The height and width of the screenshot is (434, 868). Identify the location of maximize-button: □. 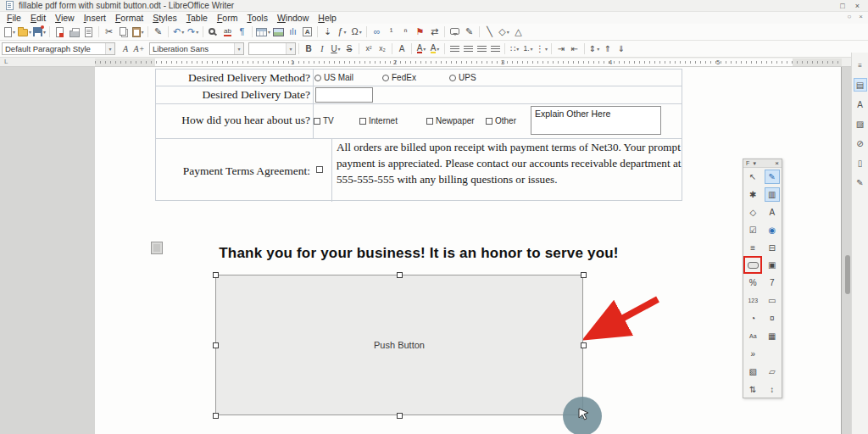
(843, 6).